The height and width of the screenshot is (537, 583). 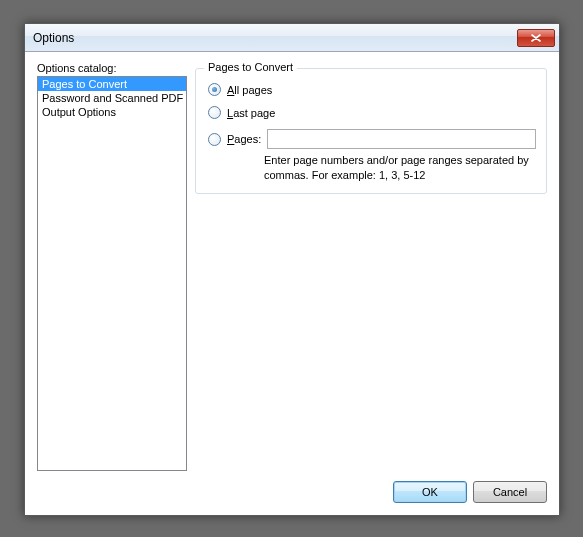 I want to click on pages-to-convert-group: Pages to Convert All pages Last page Pag…, so click(x=371, y=131).